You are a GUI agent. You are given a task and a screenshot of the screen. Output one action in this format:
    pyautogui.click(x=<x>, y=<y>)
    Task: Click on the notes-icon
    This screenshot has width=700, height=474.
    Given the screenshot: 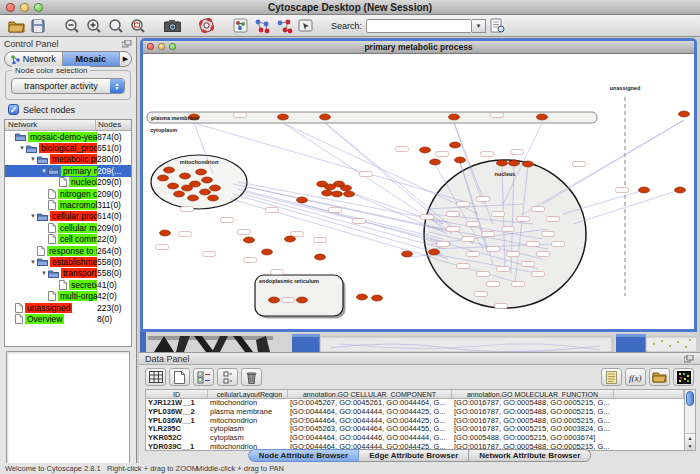 What is the action you would take?
    pyautogui.click(x=612, y=377)
    